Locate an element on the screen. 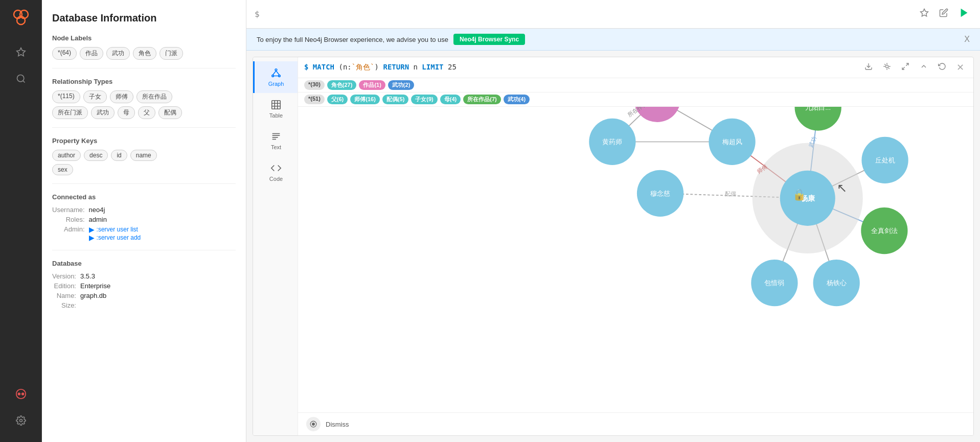 Image resolution: width=980 pixels, height=442 pixels. admin-link-1: ▶ :server user list is located at coordinates (163, 229).